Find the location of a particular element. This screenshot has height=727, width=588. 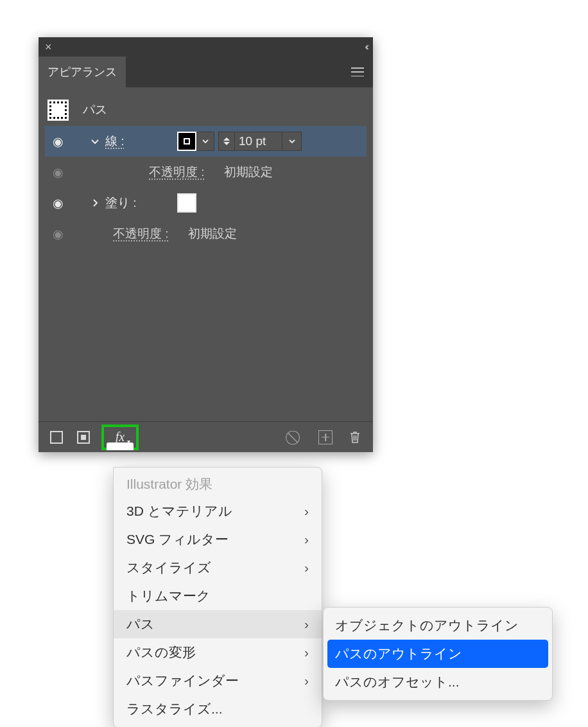

submenu-item-label: オブジェクトのアウトライン is located at coordinates (427, 626).